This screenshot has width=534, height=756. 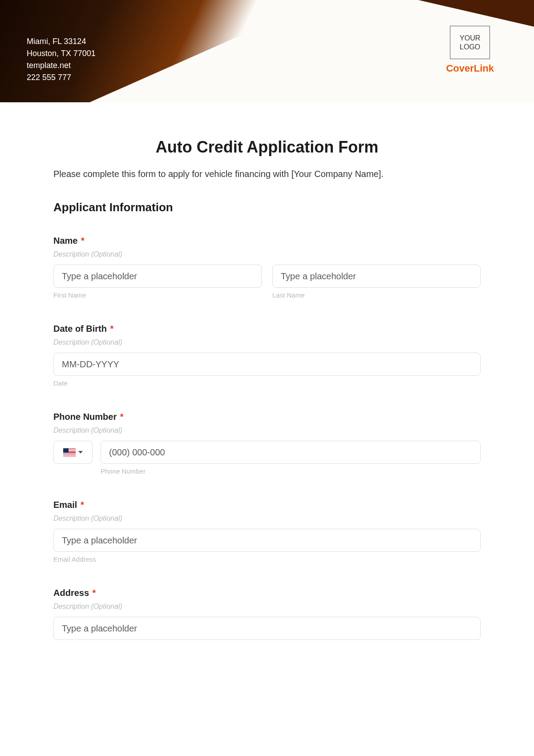 What do you see at coordinates (69, 452) in the screenshot?
I see `us-flag-icon` at bounding box center [69, 452].